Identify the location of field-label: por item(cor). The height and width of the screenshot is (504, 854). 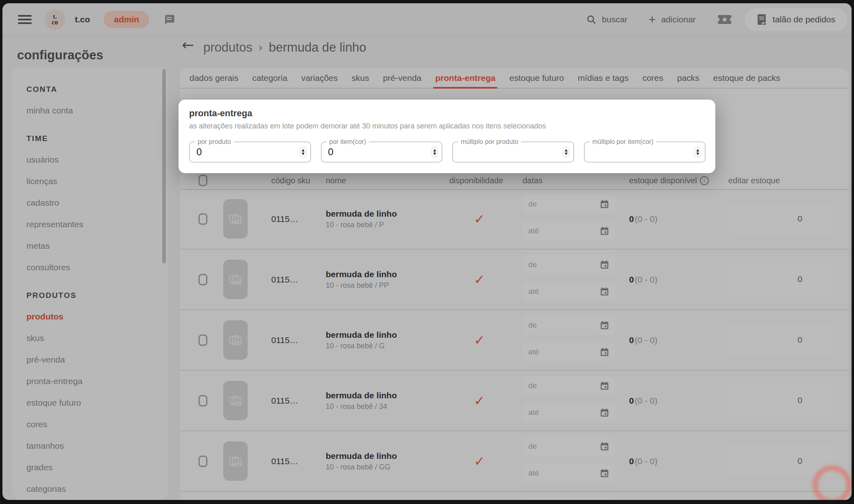
(348, 142).